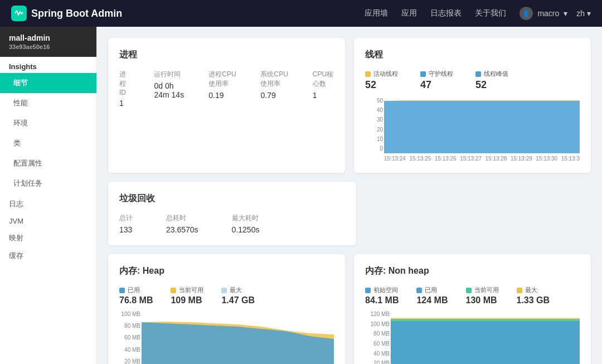 This screenshot has width=602, height=364. What do you see at coordinates (419, 290) in the screenshot?
I see `nonheap-used-dot` at bounding box center [419, 290].